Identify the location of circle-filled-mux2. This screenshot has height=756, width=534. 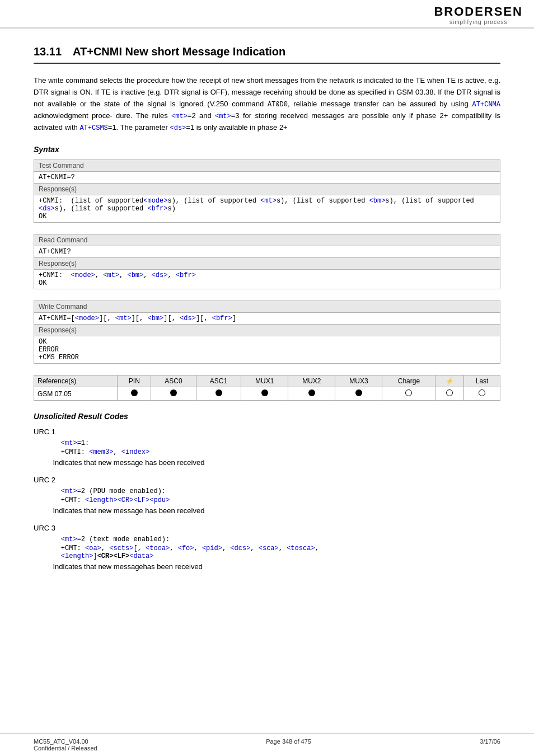
(312, 393).